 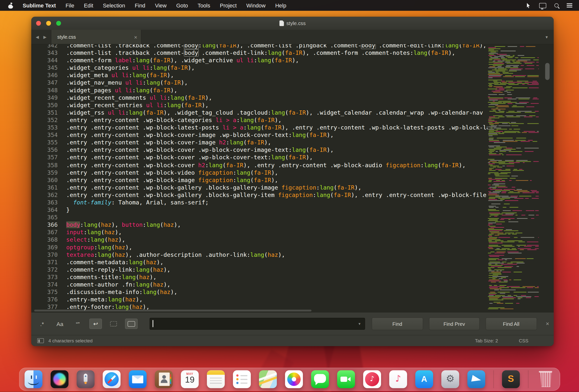 What do you see at coordinates (259, 47) in the screenshot?
I see `code-line: 342.comment-list .trackback .comment-bod…` at bounding box center [259, 47].